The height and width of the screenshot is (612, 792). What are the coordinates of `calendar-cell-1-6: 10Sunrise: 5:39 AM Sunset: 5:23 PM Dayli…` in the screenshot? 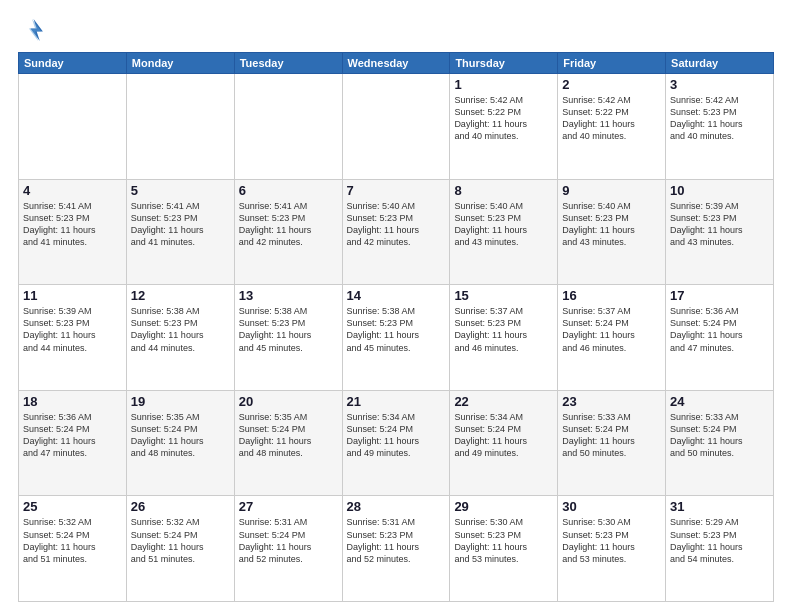 It's located at (720, 232).